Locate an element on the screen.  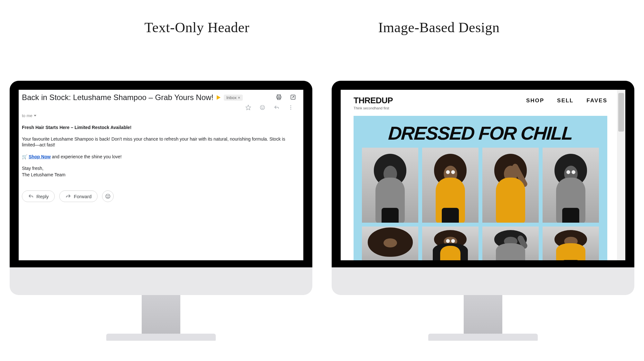
email-cta-line: 🛒 Shop Now and experience the shine you … is located at coordinates (159, 157).